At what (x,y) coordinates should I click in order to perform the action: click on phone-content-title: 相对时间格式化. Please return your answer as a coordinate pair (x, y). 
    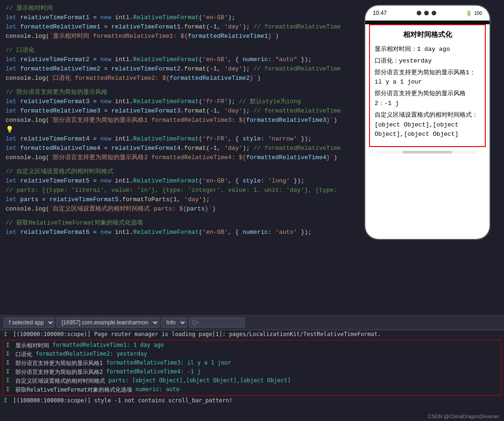
    Looking at the image, I should click on (427, 35).